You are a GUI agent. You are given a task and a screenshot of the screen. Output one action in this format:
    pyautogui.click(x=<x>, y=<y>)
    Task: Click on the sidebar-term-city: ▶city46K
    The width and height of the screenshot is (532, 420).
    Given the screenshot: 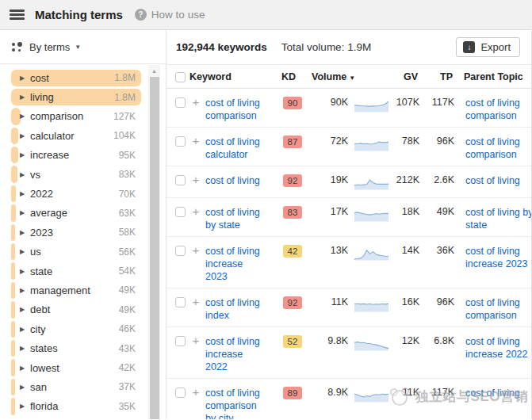 What is the action you would take?
    pyautogui.click(x=82, y=329)
    